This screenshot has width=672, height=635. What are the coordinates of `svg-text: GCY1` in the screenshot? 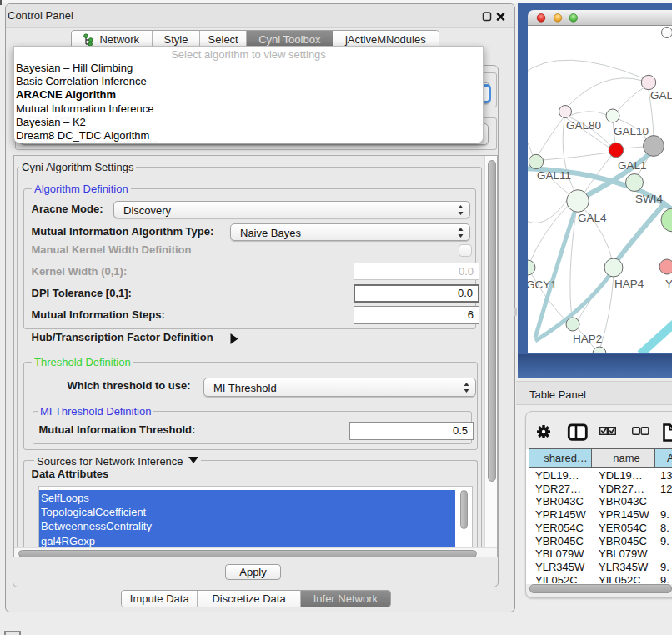 It's located at (542, 285).